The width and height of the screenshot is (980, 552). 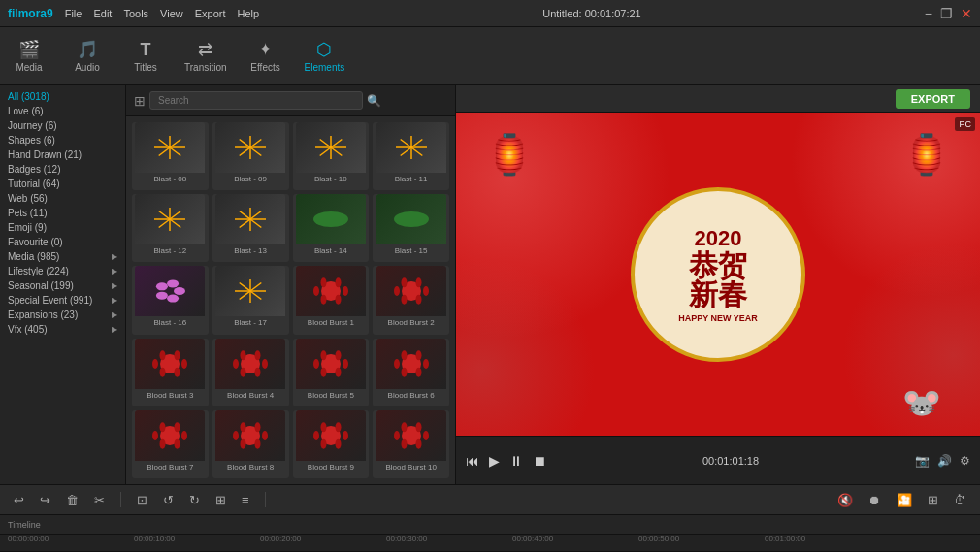 I want to click on stop-button: ⏹, so click(x=539, y=461).